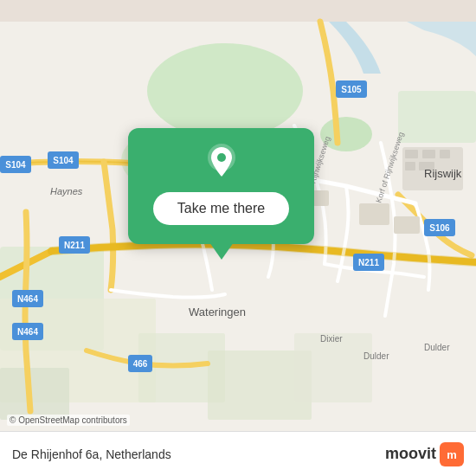  Describe the element at coordinates (140, 363) in the screenshot. I see `svg-text: 466` at that location.